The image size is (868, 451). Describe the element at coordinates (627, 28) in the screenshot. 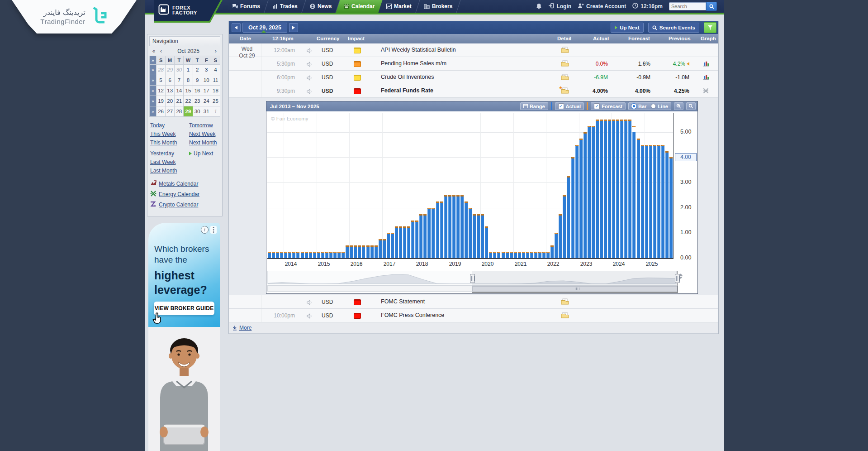

I see `up-next-button: Up Next` at that location.